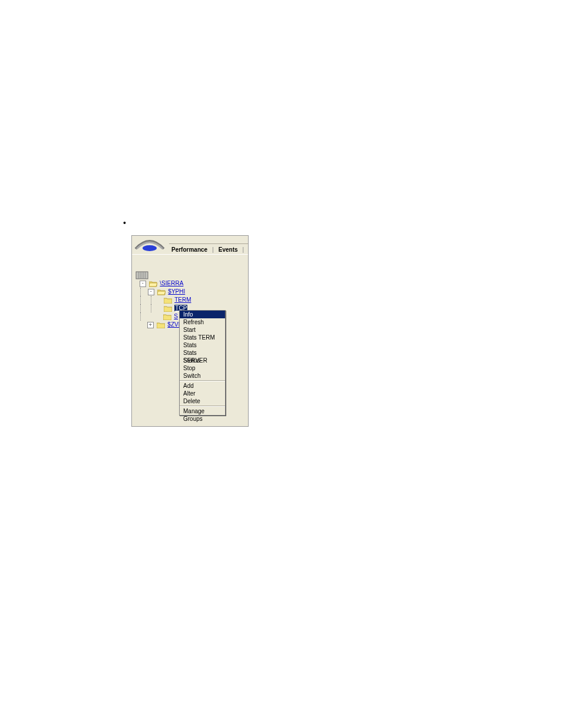  What do you see at coordinates (203, 363) in the screenshot?
I see `context-menu: Info Refresh Start Stats TERM Stats Stat…` at bounding box center [203, 363].